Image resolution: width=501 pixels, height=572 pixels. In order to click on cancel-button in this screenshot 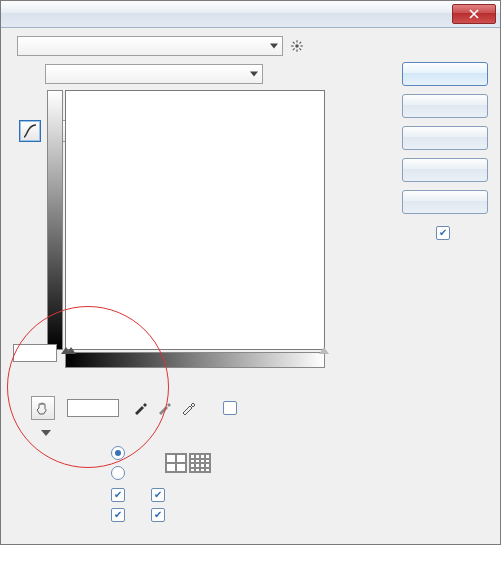, I will do `click(445, 106)`.